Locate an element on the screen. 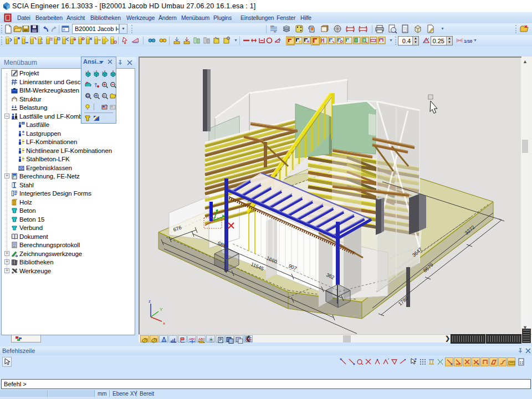 This screenshot has width=532, height=399. svg-text: R is located at coordinates (104, 96).